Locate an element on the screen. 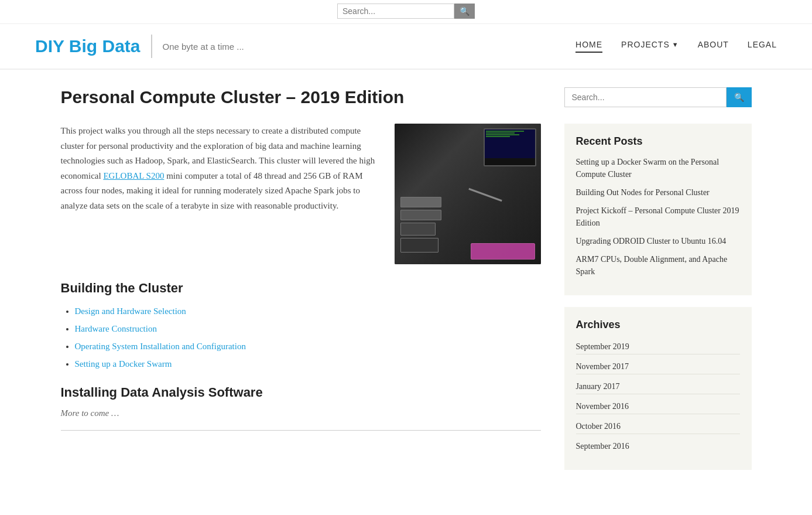  archive-sep-2016: September 2016 is located at coordinates (658, 446).